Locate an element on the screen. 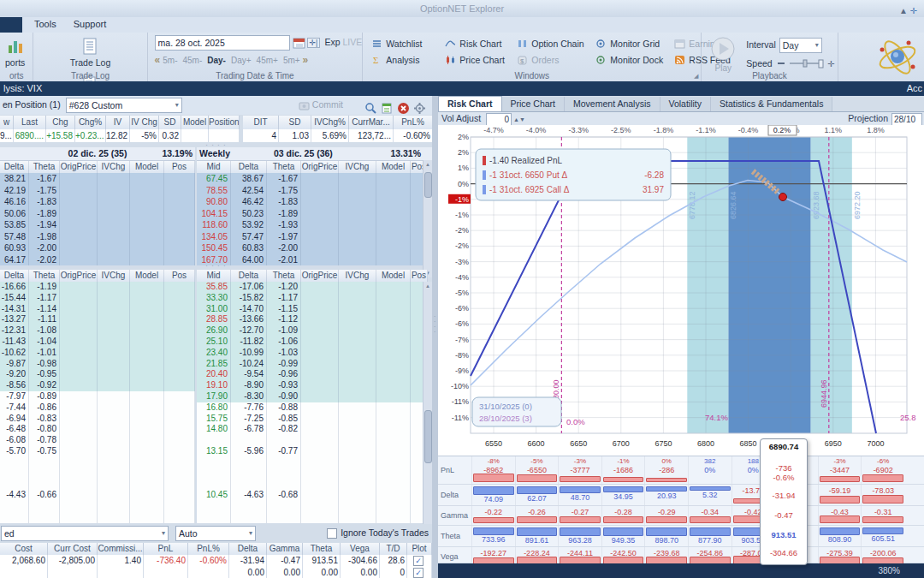 This screenshot has height=578, width=924. tab-movement-analysis: Movement Analysis is located at coordinates (613, 104).